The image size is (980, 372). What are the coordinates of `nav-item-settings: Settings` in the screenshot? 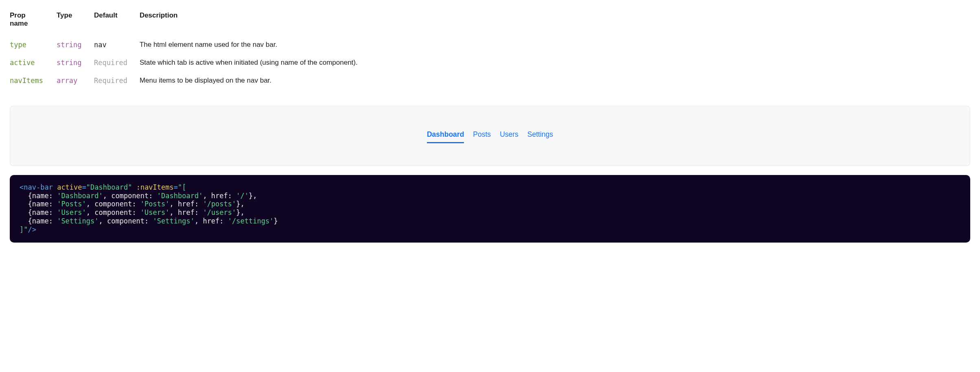 It's located at (540, 136).